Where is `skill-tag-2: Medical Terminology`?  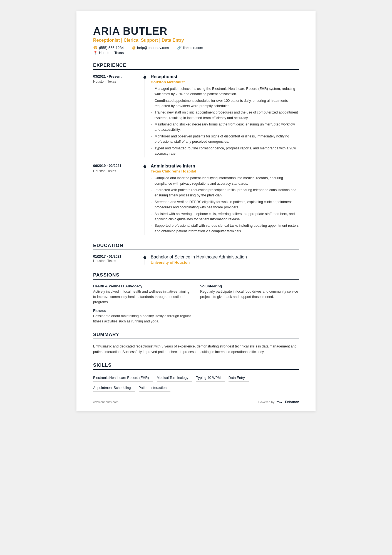 skill-tag-2: Medical Terminology is located at coordinates (175, 378).